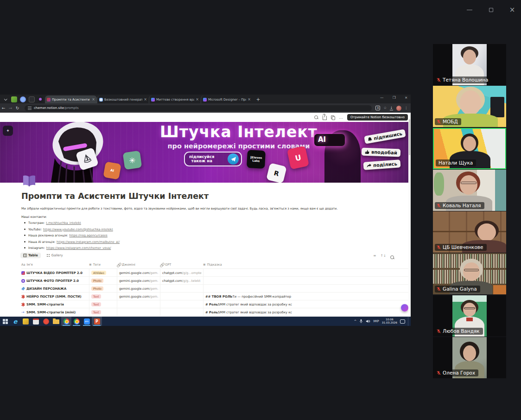 The height and width of the screenshot is (420, 521). What do you see at coordinates (95, 265) in the screenshot?
I see `column-tags: ≡ Теги` at bounding box center [95, 265].